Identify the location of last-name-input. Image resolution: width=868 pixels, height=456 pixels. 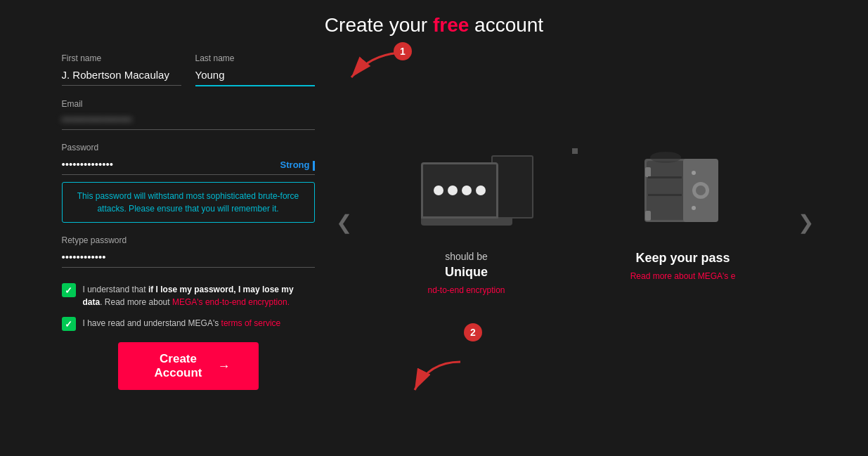
(255, 76).